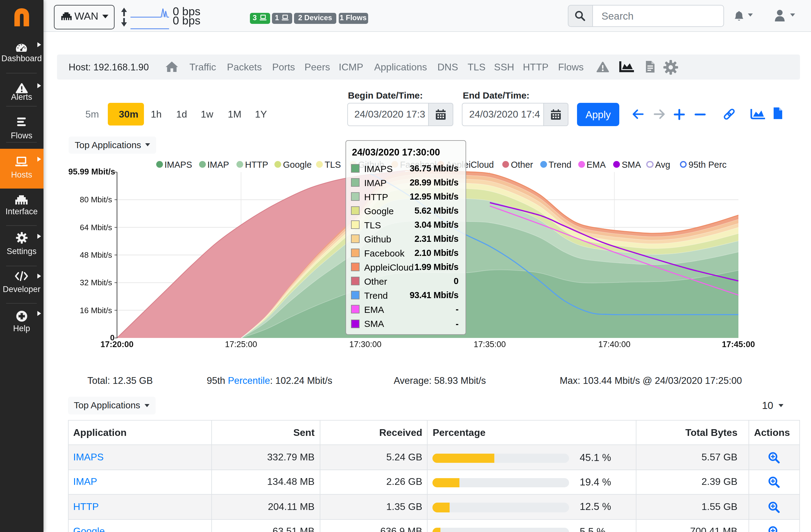 This screenshot has height=532, width=811. Describe the element at coordinates (96, 200) in the screenshot. I see `svg-text: 80 Mbit/s` at that location.